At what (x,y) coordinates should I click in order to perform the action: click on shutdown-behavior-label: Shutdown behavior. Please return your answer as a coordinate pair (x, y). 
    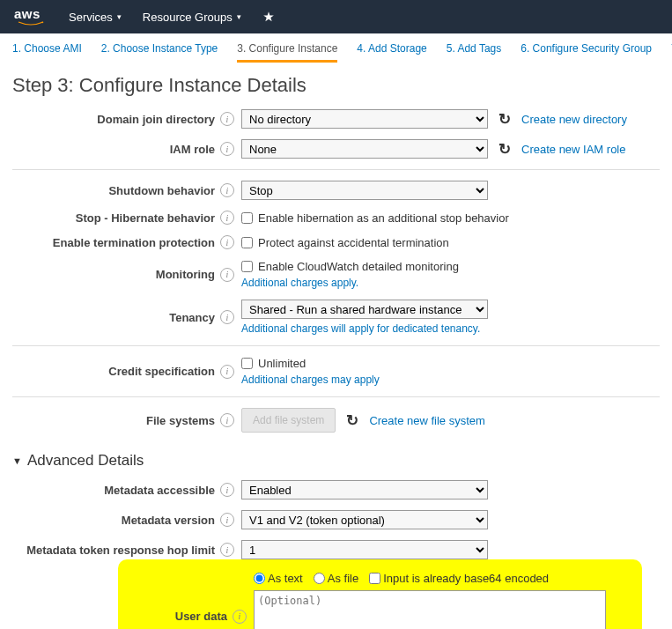
    Looking at the image, I should click on (162, 190).